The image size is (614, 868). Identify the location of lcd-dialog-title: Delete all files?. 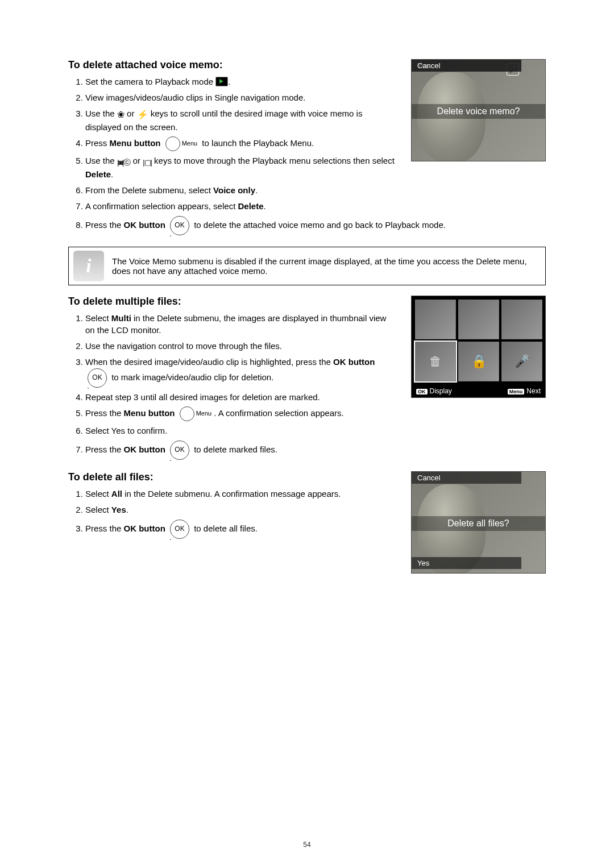
(479, 524).